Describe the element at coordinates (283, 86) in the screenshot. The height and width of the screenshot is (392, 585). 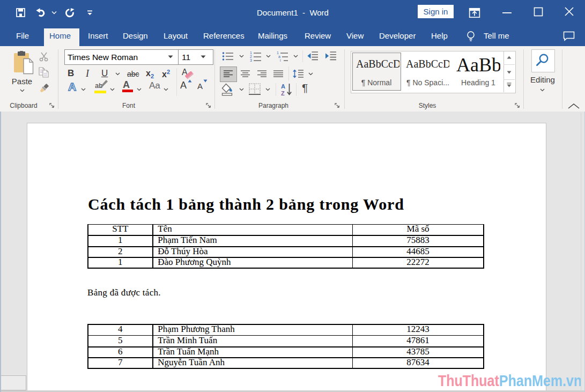
I see `svg-text: A` at that location.